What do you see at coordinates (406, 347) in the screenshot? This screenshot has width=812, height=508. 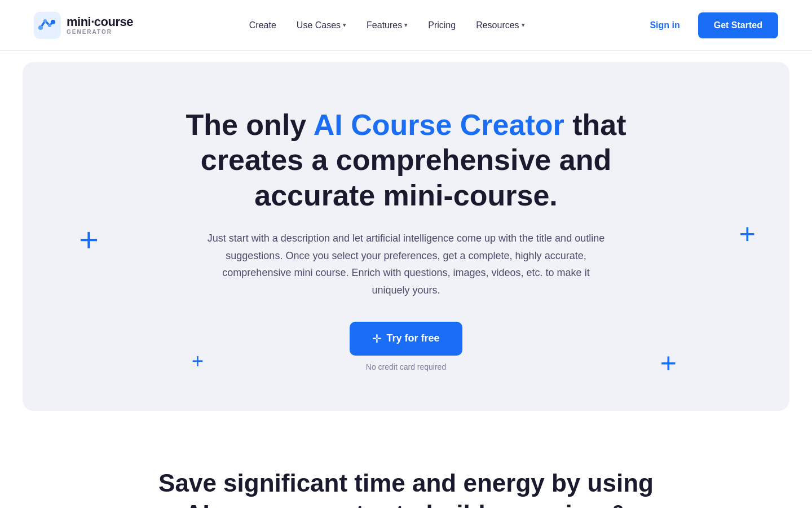 I see `hero-cta-group: ✛ Try for free No credit card required` at bounding box center [406, 347].